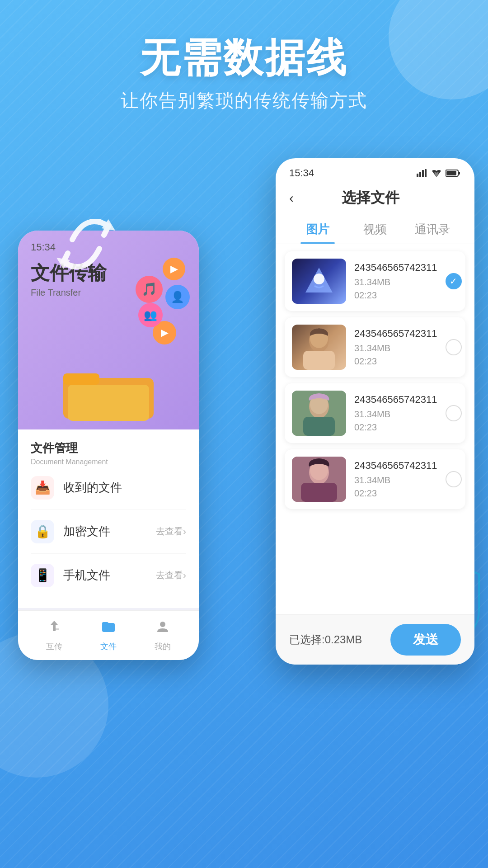  I want to click on file-info-2: 243546565742311 31.34MB 02:23, so click(396, 347).